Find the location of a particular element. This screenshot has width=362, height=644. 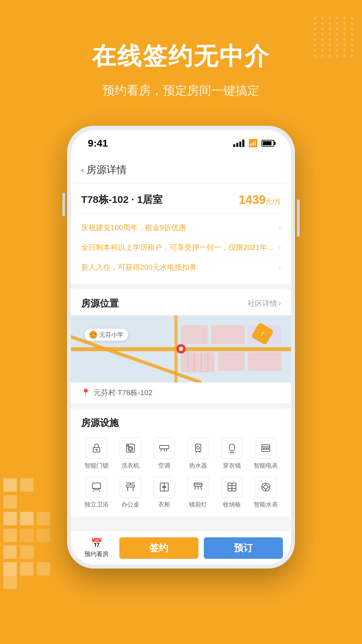

bottom-nav-appointment: 📅 预约看房 is located at coordinates (97, 548).